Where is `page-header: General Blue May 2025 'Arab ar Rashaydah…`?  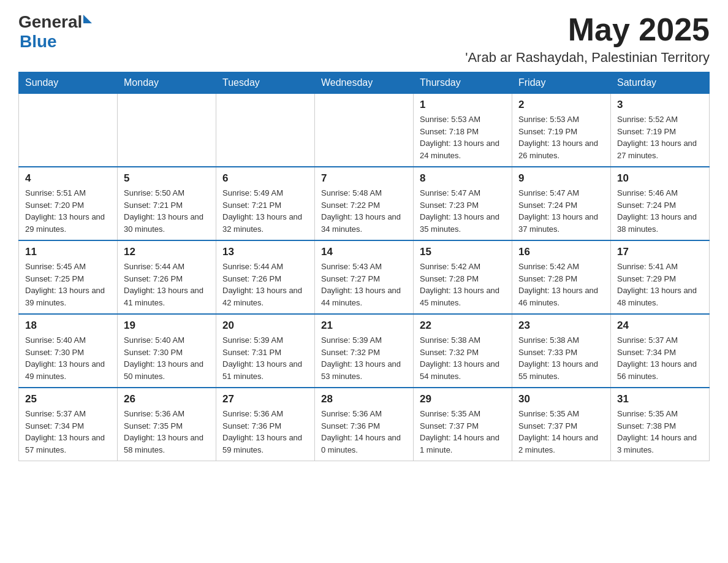 page-header: General Blue May 2025 'Arab ar Rashaydah… is located at coordinates (364, 39).